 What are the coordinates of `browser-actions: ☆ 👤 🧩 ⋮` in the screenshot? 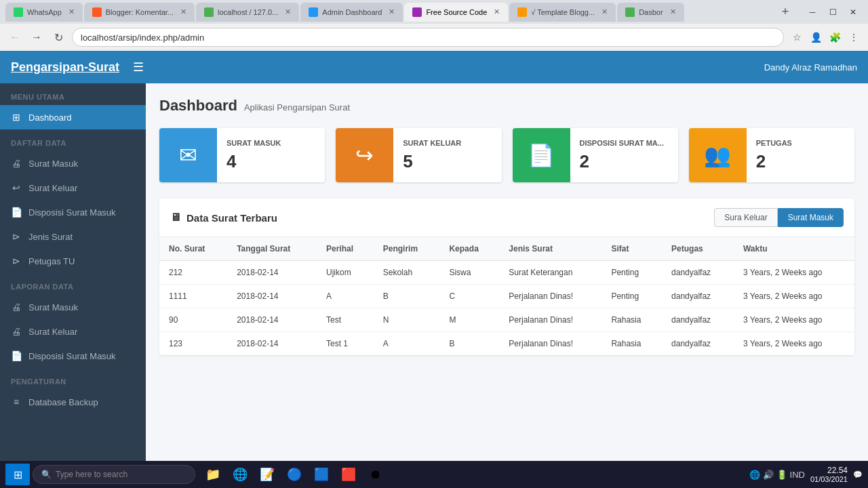 It's located at (825, 37).